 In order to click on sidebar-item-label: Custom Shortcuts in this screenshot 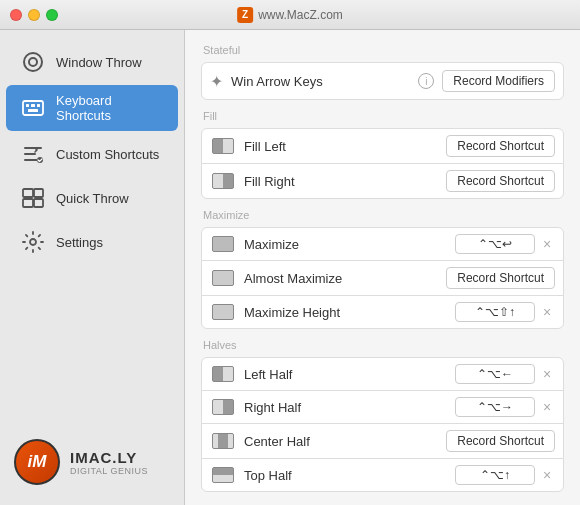, I will do `click(108, 154)`.